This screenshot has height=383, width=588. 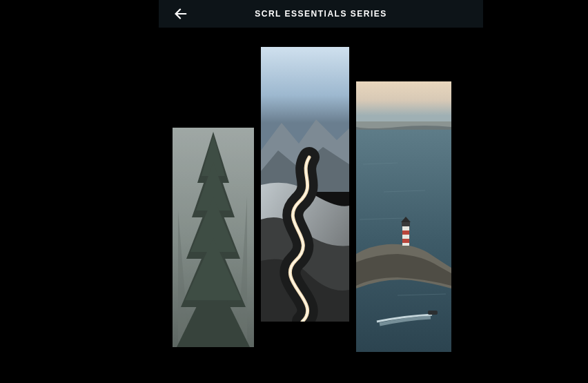 I want to click on panel-coastal-sunset, so click(x=404, y=217).